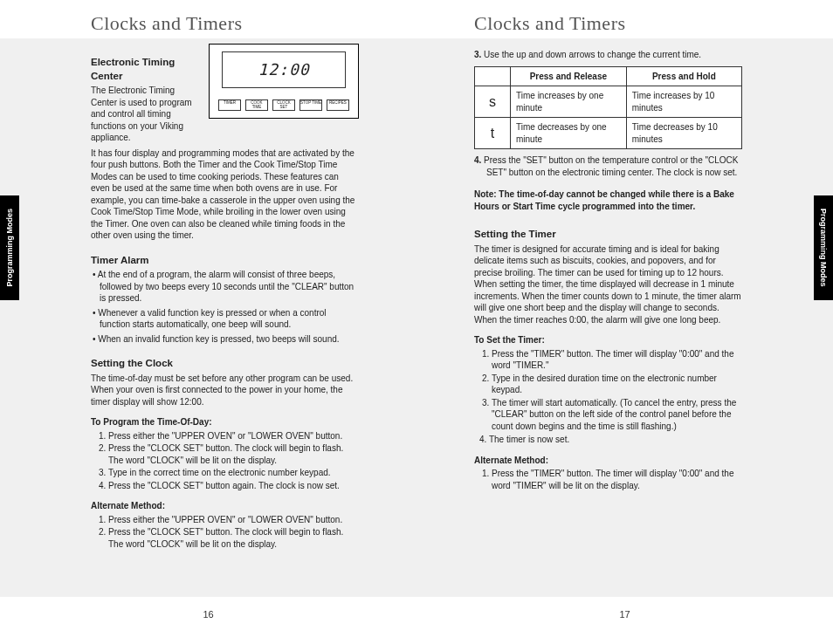 The image size is (833, 644). I want to click on intro-text-cont: It has four display and programming mode…, so click(225, 195).